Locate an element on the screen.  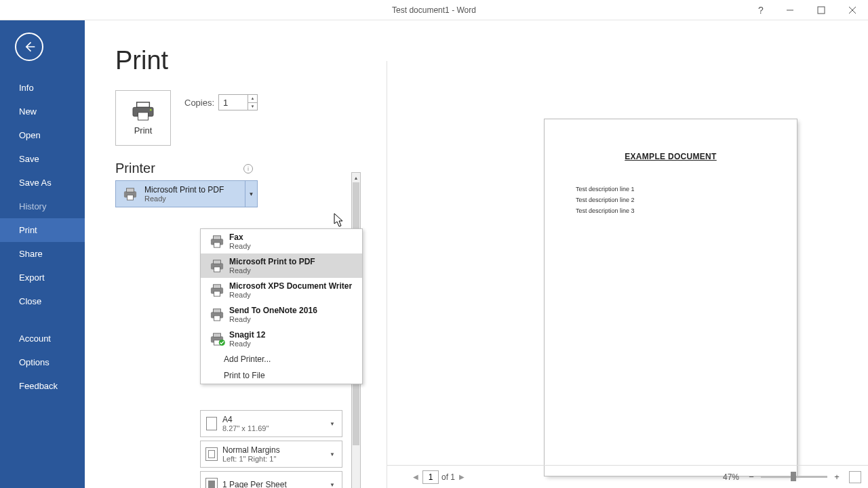
pages-per-sheet-label: 1 Page Per Sheet is located at coordinates (276, 484).